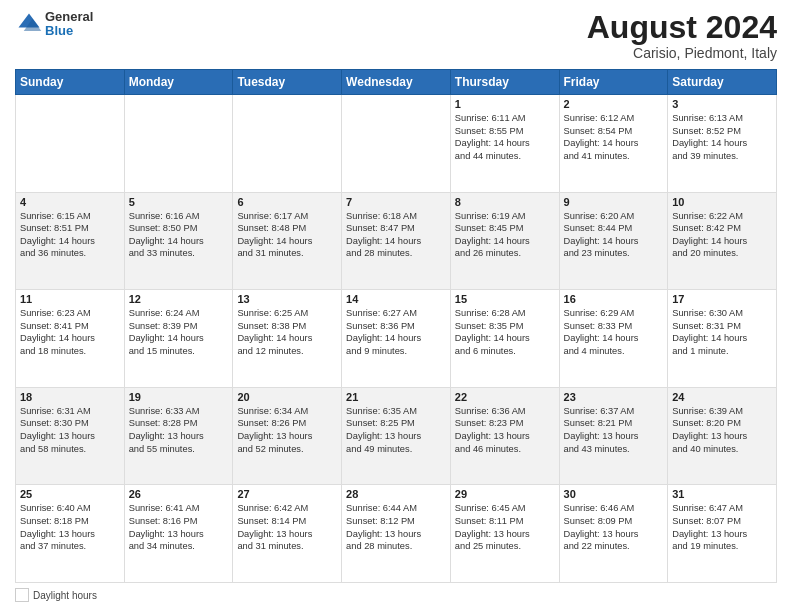 The width and height of the screenshot is (792, 612). Describe the element at coordinates (614, 235) in the screenshot. I see `cell-content: Sunrise: 6:20 AM Sunset: 8:44 PM Dayligh…` at that location.